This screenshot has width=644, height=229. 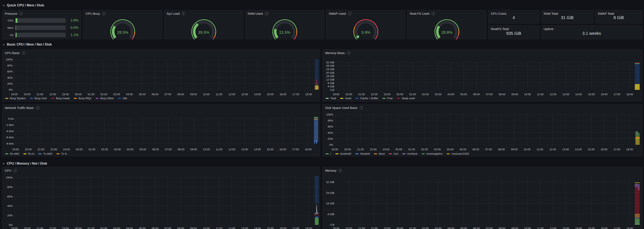 I want to click on pressure-row-label: CPU, so click(x=10, y=20).